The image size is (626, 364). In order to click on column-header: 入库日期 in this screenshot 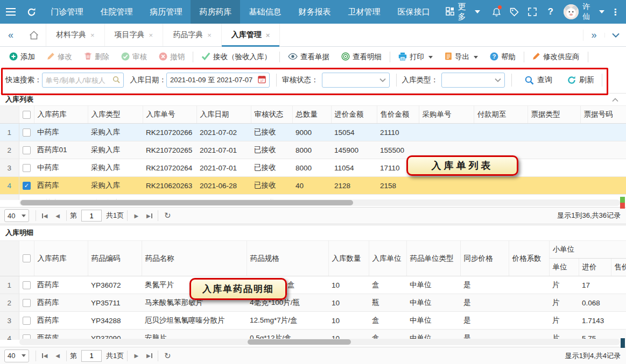, I will do `click(224, 115)`.